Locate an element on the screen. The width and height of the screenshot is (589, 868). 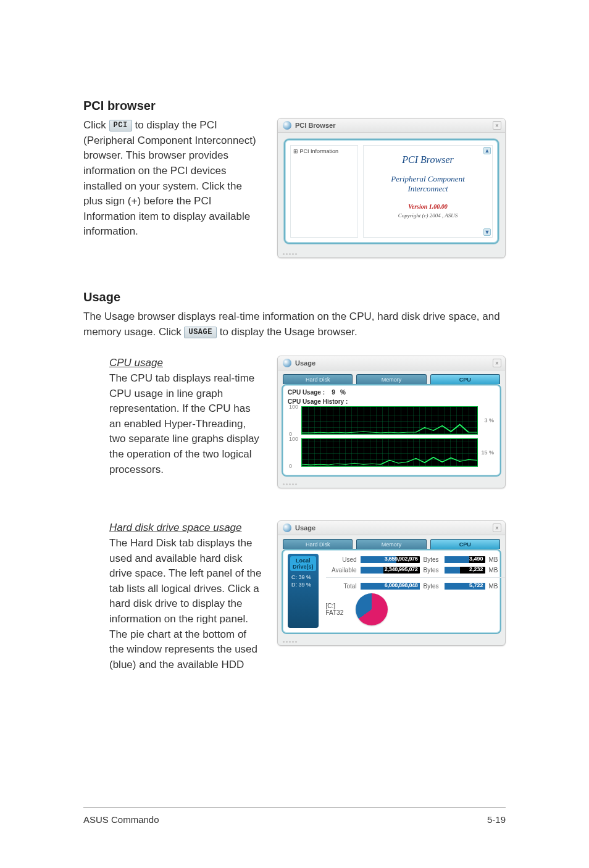
pci-sub-line1: Peripheral Component is located at coordinates (428, 179).